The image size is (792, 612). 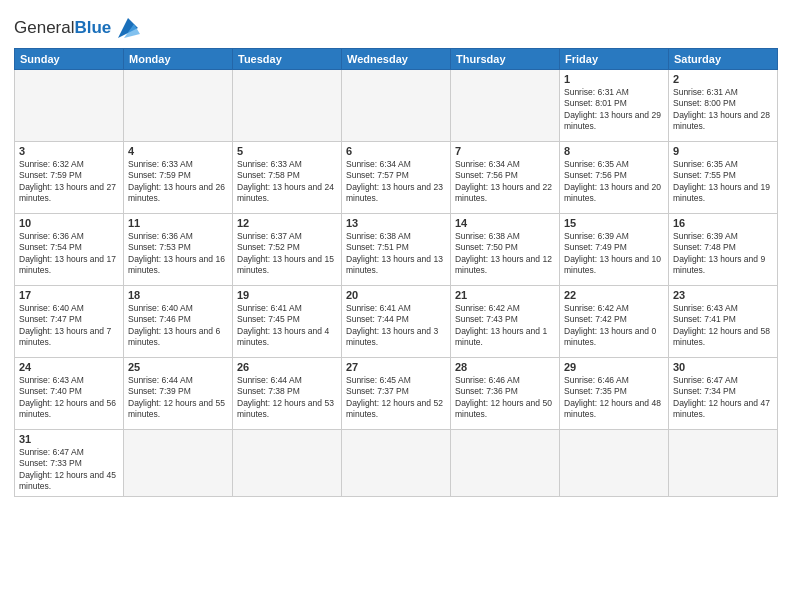 What do you see at coordinates (396, 106) in the screenshot?
I see `week-row-1: 1Sunrise: 6:31 AM Sunset: 8:01 PM Daylig…` at bounding box center [396, 106].